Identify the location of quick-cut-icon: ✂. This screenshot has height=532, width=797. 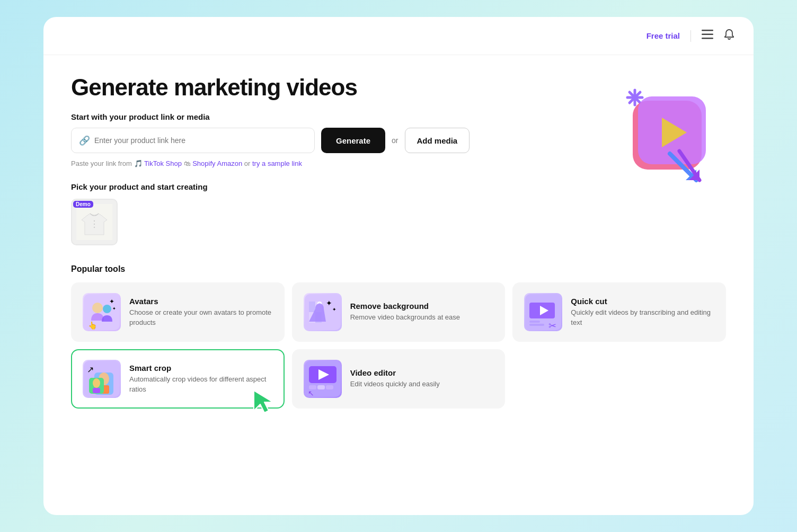
(543, 312).